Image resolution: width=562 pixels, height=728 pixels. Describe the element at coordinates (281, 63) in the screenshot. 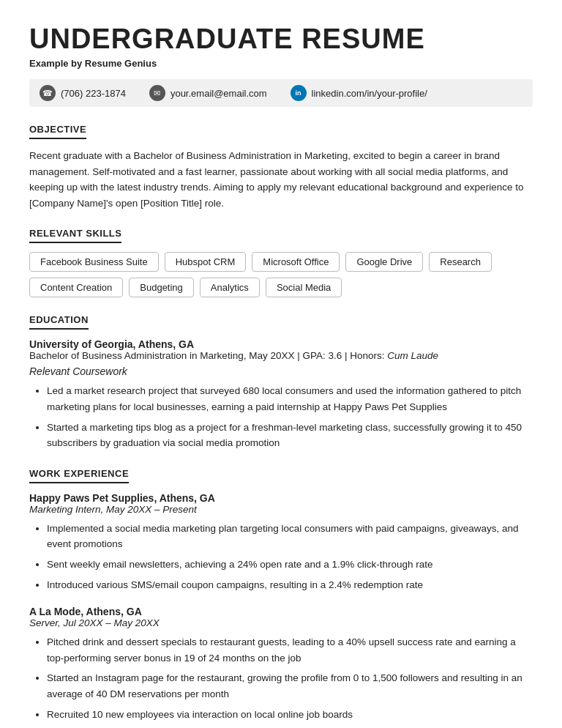

I see `resume-subtitle: Example by Resume Genius` at that location.